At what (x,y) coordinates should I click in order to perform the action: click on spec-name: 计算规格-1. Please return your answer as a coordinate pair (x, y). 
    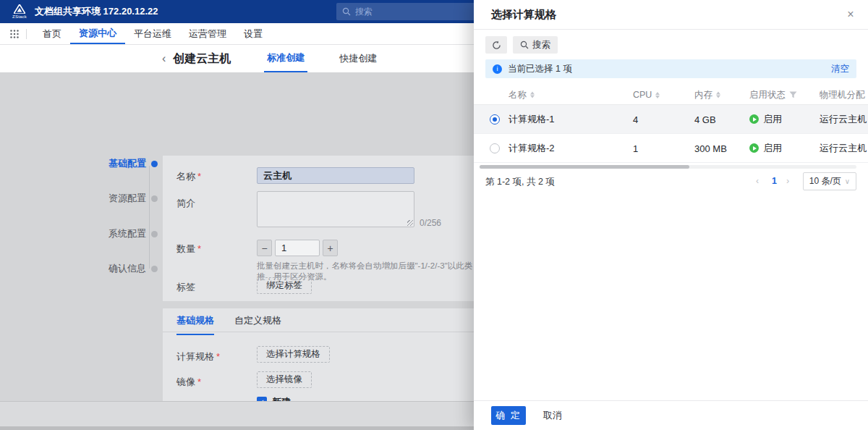
    Looking at the image, I should click on (532, 119).